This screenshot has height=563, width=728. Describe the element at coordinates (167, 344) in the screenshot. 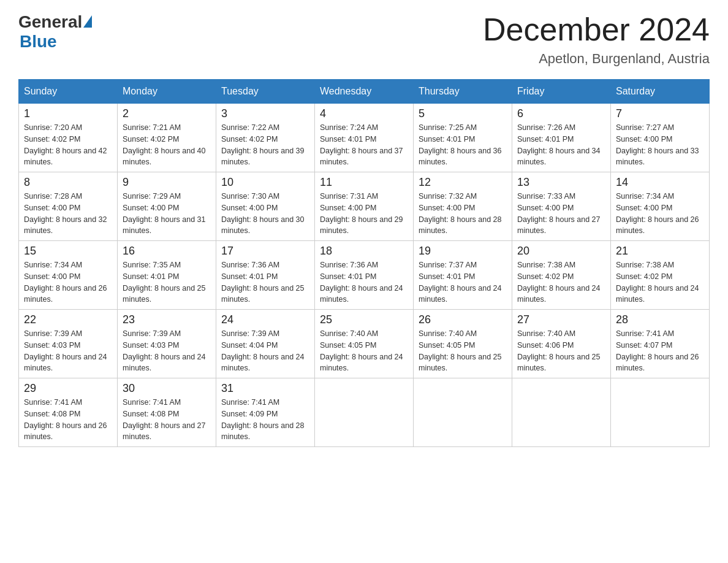

I see `calendar-cell: 23 Sunrise: 7:39 AM Sunset: 4:03 PM Dayl…` at that location.